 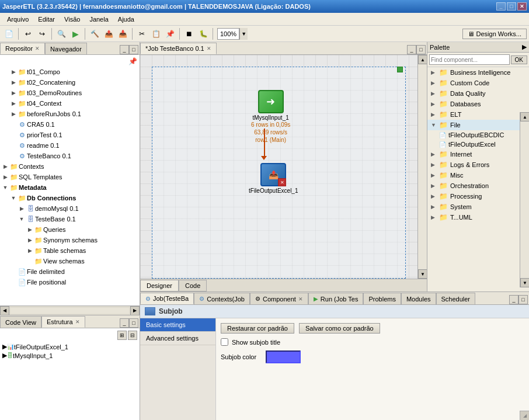 I want to click on show-subjob-title-checkbox, so click(x=224, y=342).